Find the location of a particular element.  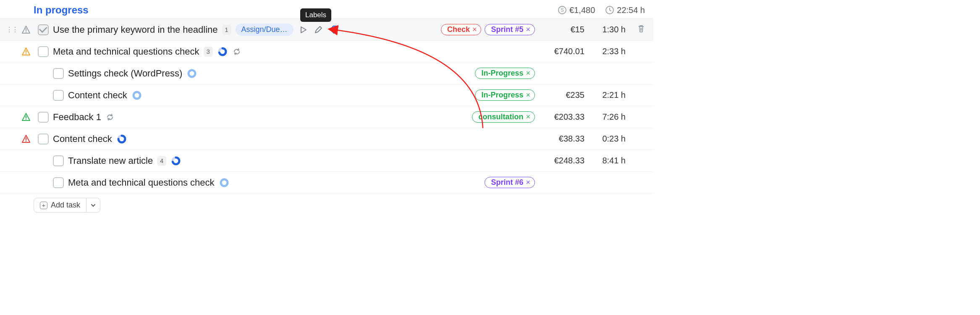

chevron-down-icon is located at coordinates (93, 205).